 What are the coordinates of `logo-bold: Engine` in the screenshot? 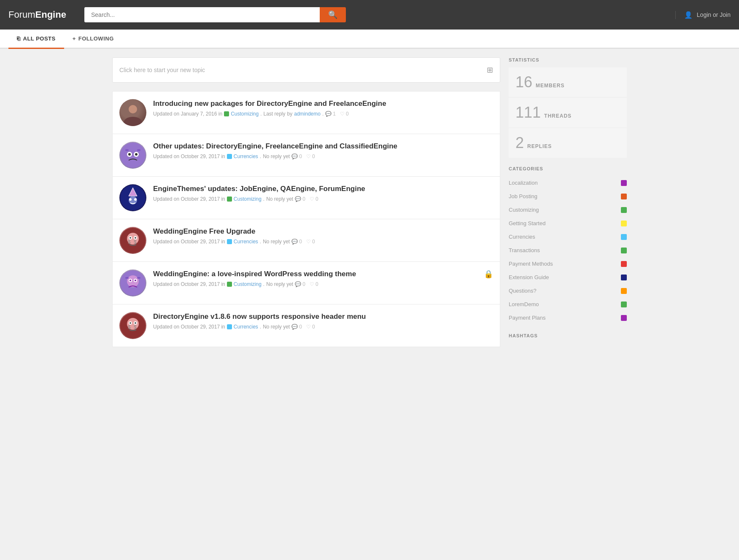 It's located at (51, 14).